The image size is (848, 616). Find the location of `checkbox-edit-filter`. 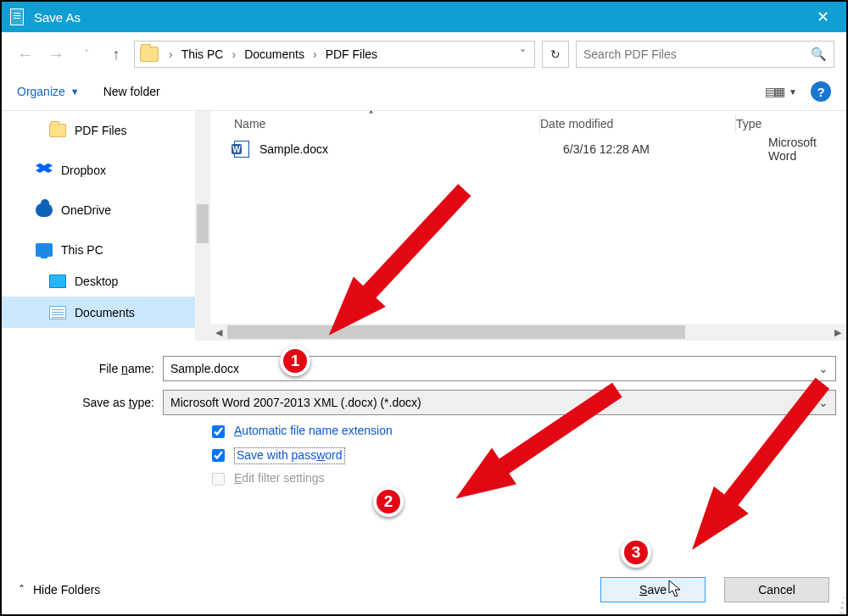

checkbox-edit-filter is located at coordinates (219, 480).